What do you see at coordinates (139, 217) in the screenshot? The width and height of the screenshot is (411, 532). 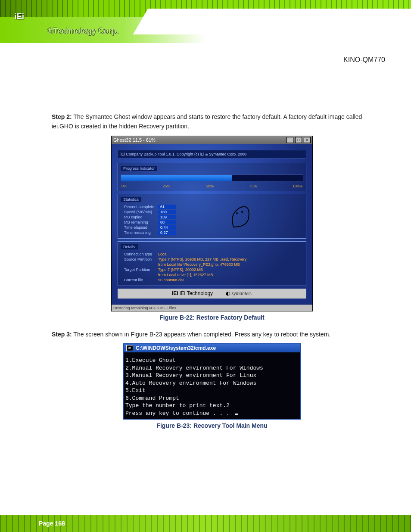 I see `stat-label: MB copied` at bounding box center [139, 217].